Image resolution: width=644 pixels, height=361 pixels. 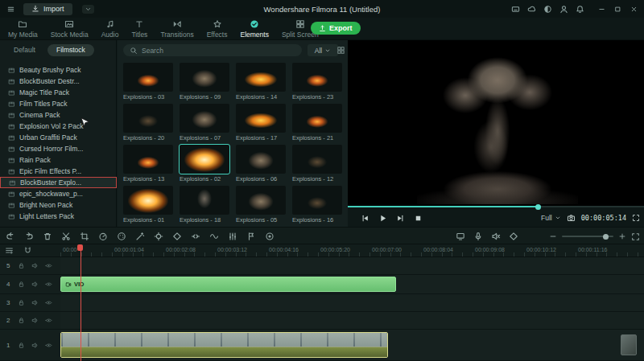 What do you see at coordinates (148, 164) in the screenshot?
I see `element-item: Explosions - 13` at bounding box center [148, 164].